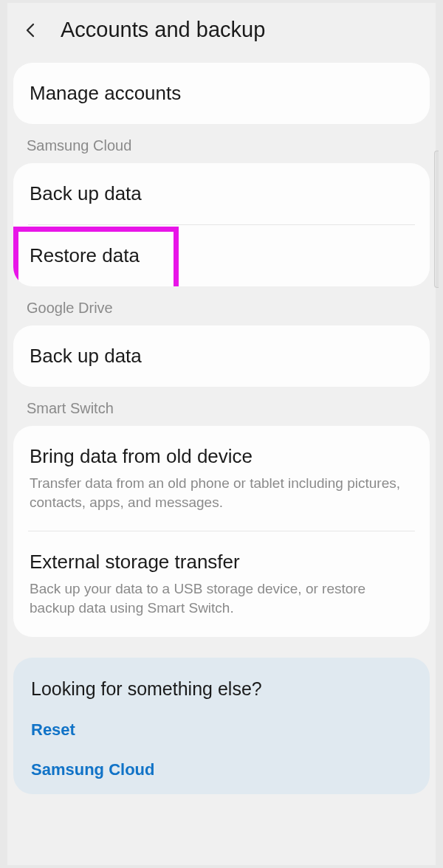 The image size is (443, 868). I want to click on external-storage-sub: Back up your data to a USB storage devic…, so click(222, 598).